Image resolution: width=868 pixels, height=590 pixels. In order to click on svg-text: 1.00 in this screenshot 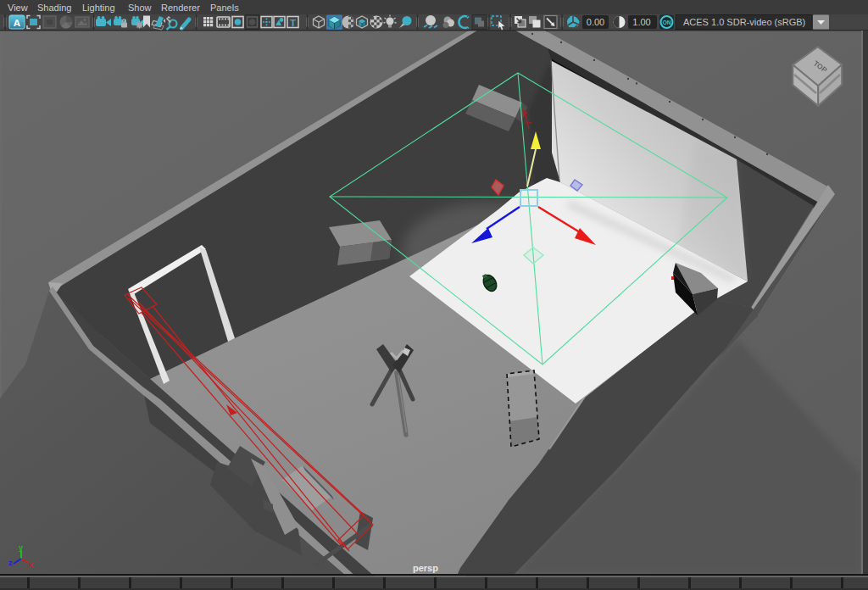, I will do `click(641, 22)`.